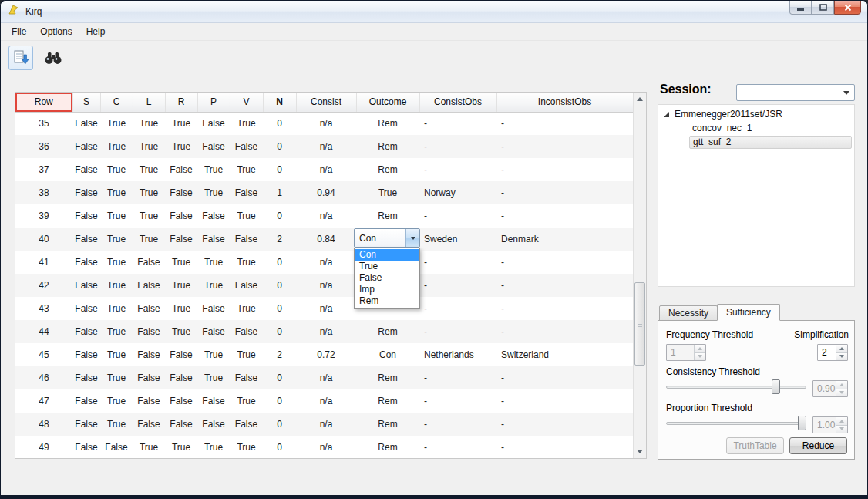 This screenshot has width=868, height=499. I want to click on table-row-42: 42FalseTrueFalseTrueTrueFalse0n/a--, so click(324, 285).